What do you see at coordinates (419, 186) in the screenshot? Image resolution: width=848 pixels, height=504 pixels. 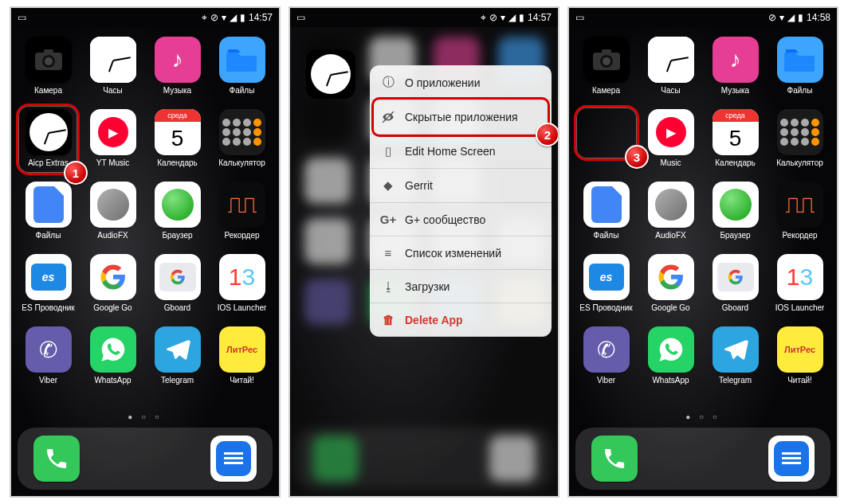 I see `menu-label: Gerrit` at bounding box center [419, 186].